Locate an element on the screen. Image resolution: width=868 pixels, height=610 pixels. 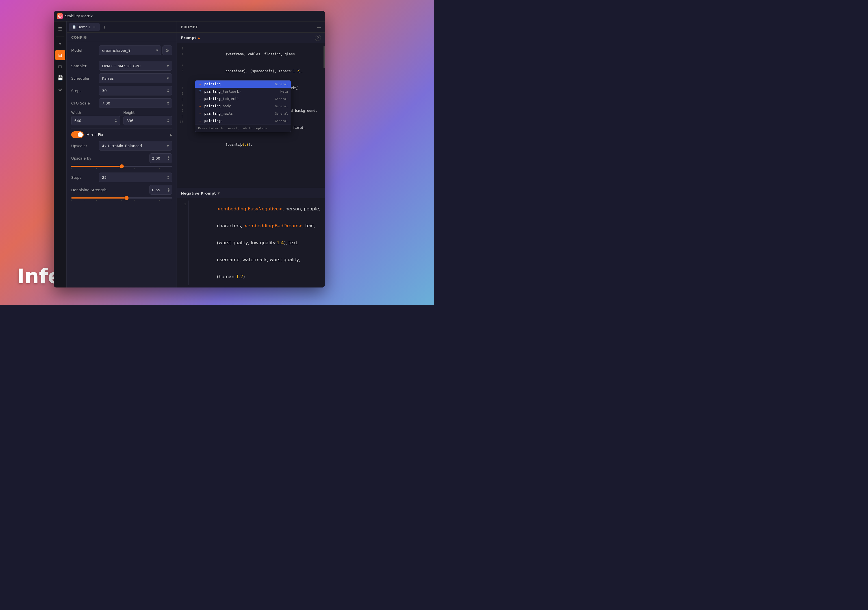
prompt-scrollbar is located at coordinates (324, 116).